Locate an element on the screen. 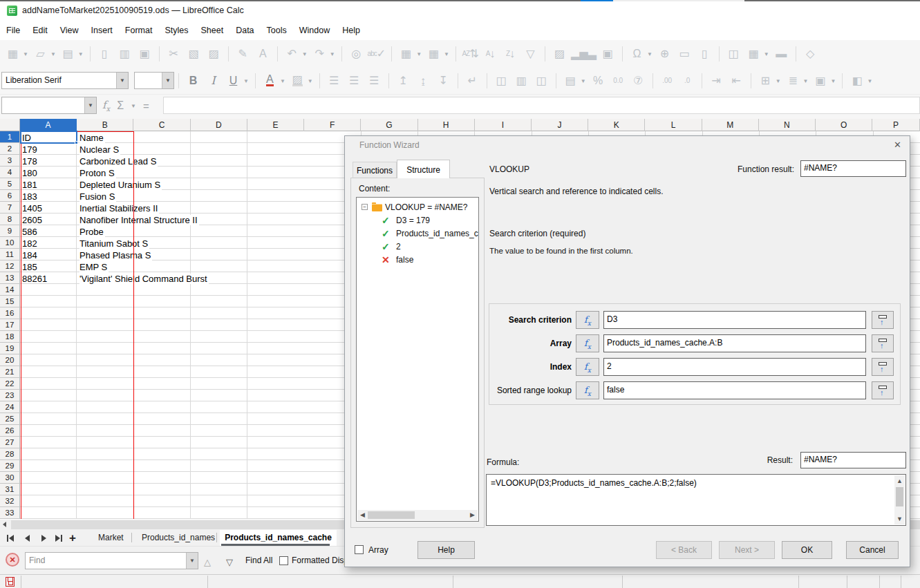  font-size-combo: ▼ is located at coordinates (154, 80).